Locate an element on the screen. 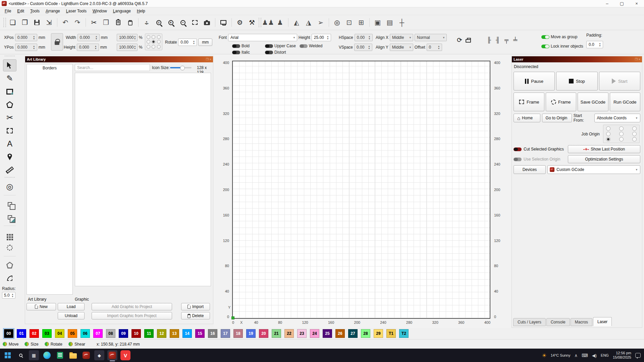  frame-selection-icon is located at coordinates (195, 22).